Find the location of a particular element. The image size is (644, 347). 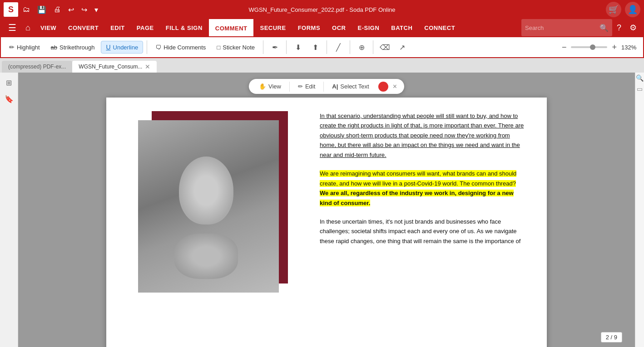

nav-item-page: PAGE is located at coordinates (145, 28).